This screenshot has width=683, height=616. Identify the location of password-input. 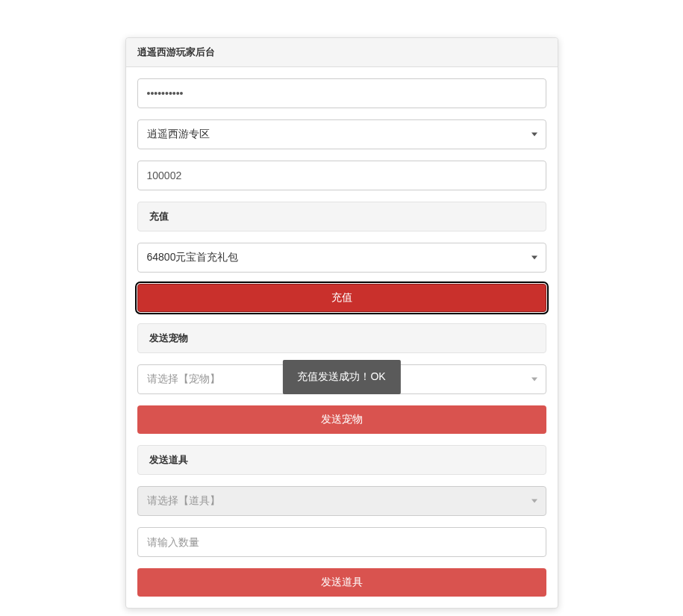
(342, 93).